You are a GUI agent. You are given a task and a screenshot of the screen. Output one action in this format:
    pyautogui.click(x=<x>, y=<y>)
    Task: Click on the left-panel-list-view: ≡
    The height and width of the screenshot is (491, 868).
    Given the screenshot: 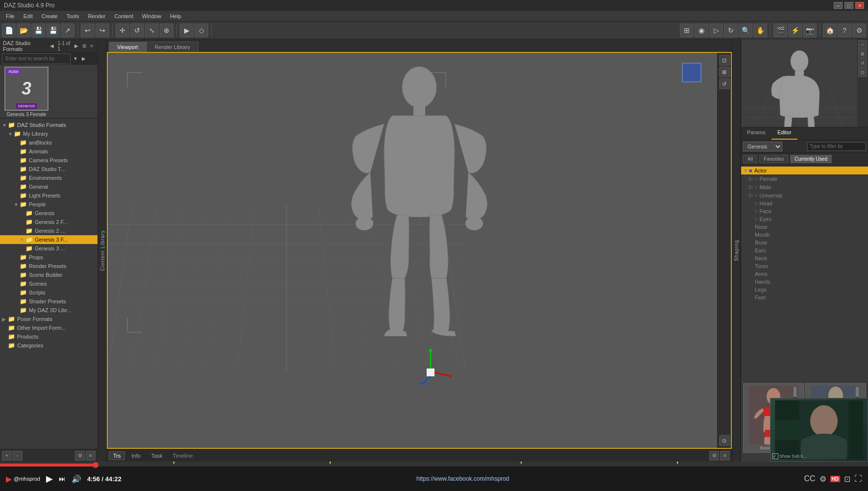 What is the action you would take?
    pyautogui.click(x=91, y=456)
    